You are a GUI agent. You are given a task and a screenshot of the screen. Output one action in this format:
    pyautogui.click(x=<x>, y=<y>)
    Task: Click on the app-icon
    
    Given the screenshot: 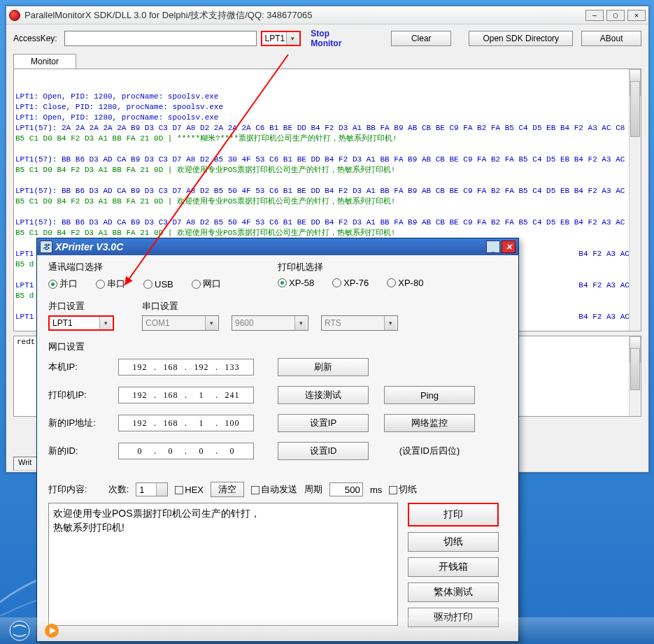 What is the action you would take?
    pyautogui.click(x=15, y=15)
    